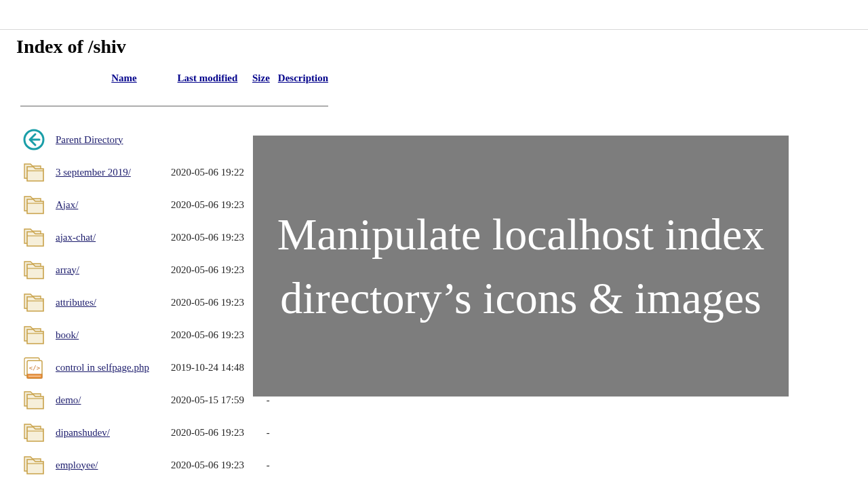 The image size is (868, 488). I want to click on overlay-banner-text: Manipulate localhost index directory’s i…, so click(521, 266).